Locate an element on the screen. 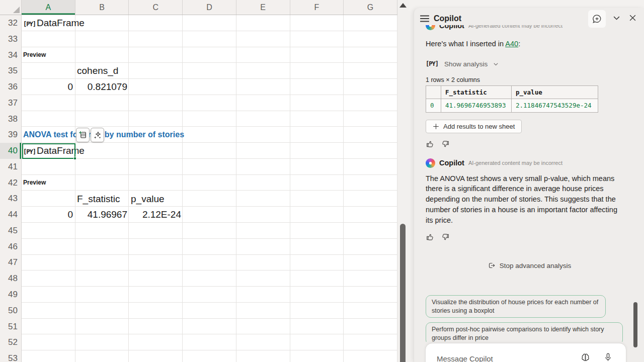 This screenshot has height=362, width=644. cell-a32: [PY]DataFrame is located at coordinates (54, 23).